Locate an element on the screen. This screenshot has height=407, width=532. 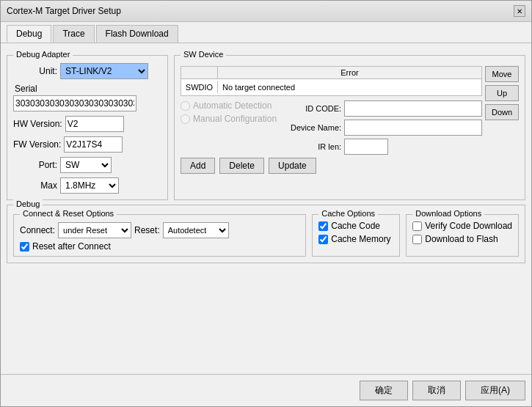
action-buttons: Add Delete Update is located at coordinates (332, 166).